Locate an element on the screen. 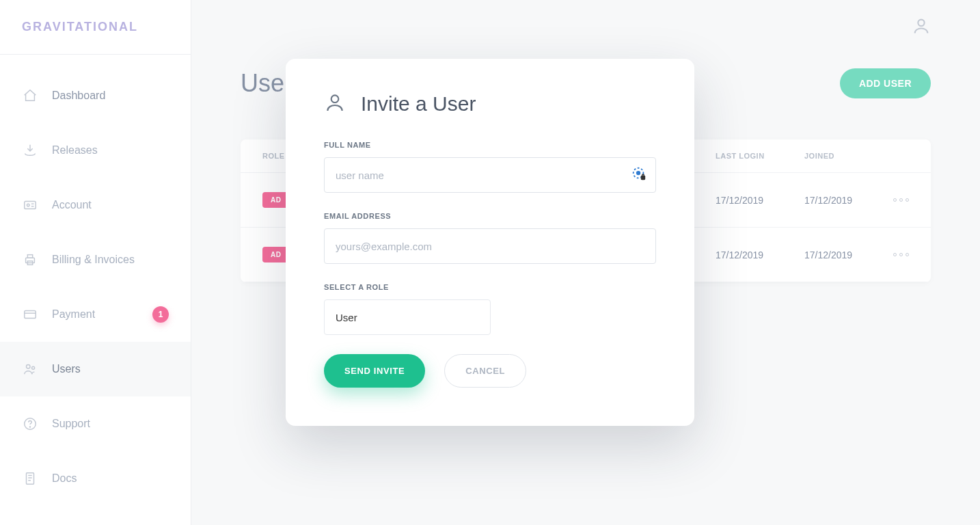  role-label: SELECT A ROLE is located at coordinates (490, 287).